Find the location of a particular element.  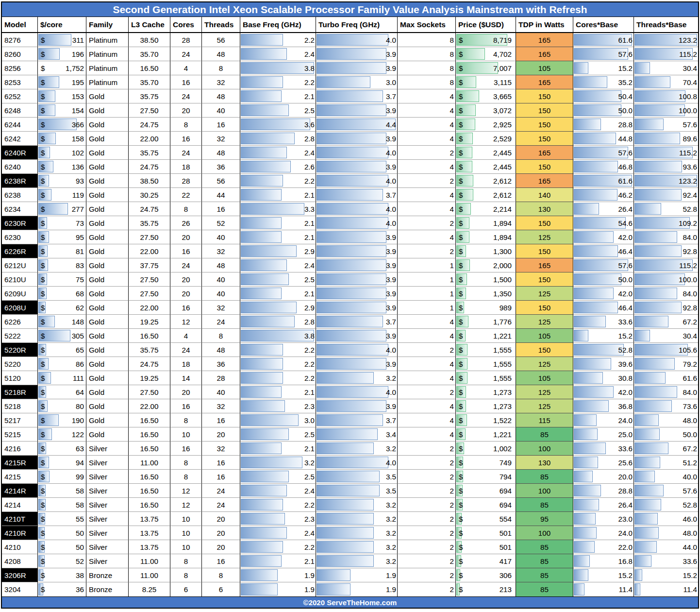

cell-dollar-per-core: $93 is located at coordinates (62, 181).